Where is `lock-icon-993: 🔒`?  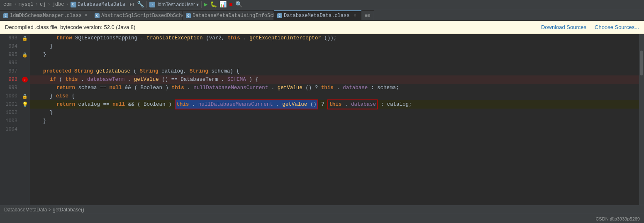
lock-icon-993: 🔒 is located at coordinates (25, 38).